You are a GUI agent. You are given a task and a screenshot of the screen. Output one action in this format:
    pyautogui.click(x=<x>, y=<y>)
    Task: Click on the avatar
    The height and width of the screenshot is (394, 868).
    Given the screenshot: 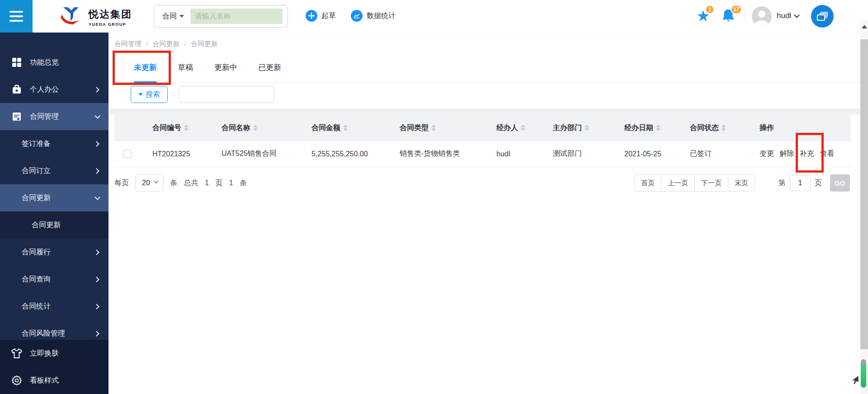 What is the action you would take?
    pyautogui.click(x=762, y=16)
    